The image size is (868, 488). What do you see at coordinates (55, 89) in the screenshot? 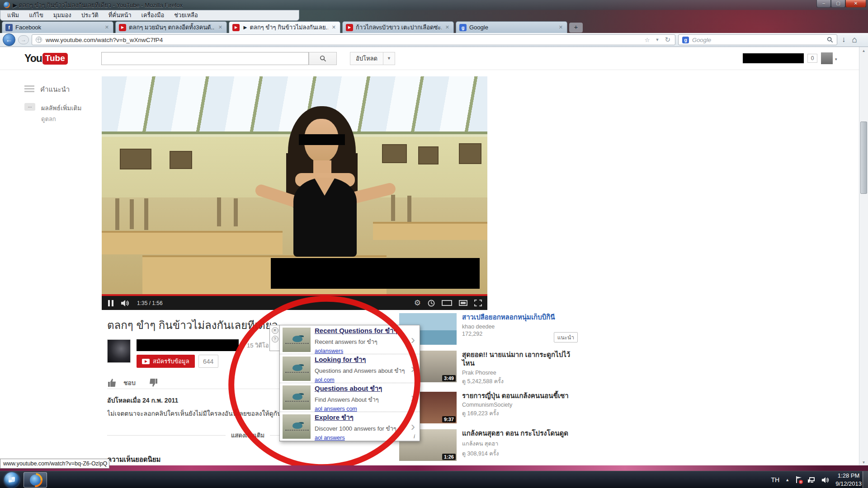
I see `sidebar-item-label: คำแนะนำ` at bounding box center [55, 89].